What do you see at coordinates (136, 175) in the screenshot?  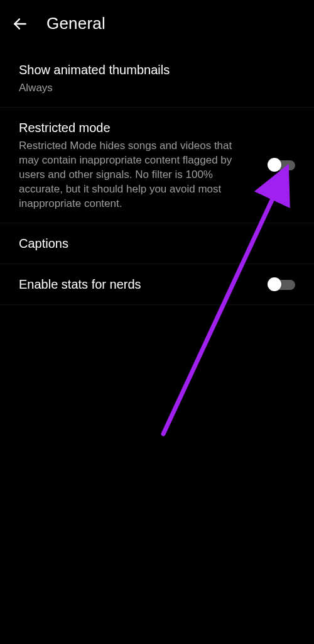 I see `setting-description: Restricted Mode hides songs and videos t…` at bounding box center [136, 175].